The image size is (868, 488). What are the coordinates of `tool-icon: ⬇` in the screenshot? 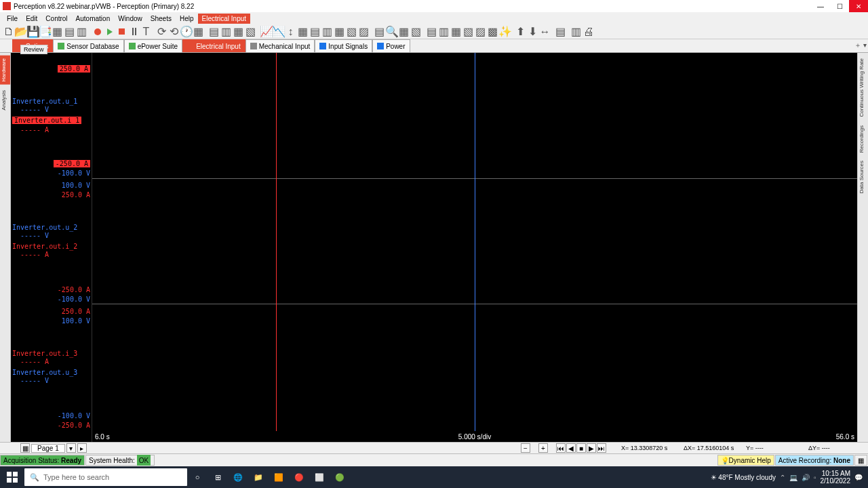 It's located at (533, 31).